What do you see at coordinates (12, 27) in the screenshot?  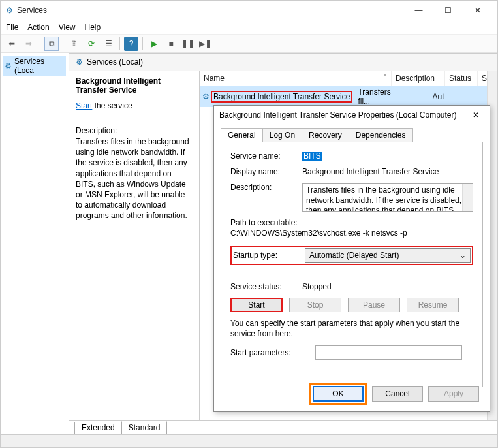 I see `menu-file: File` at bounding box center [12, 27].